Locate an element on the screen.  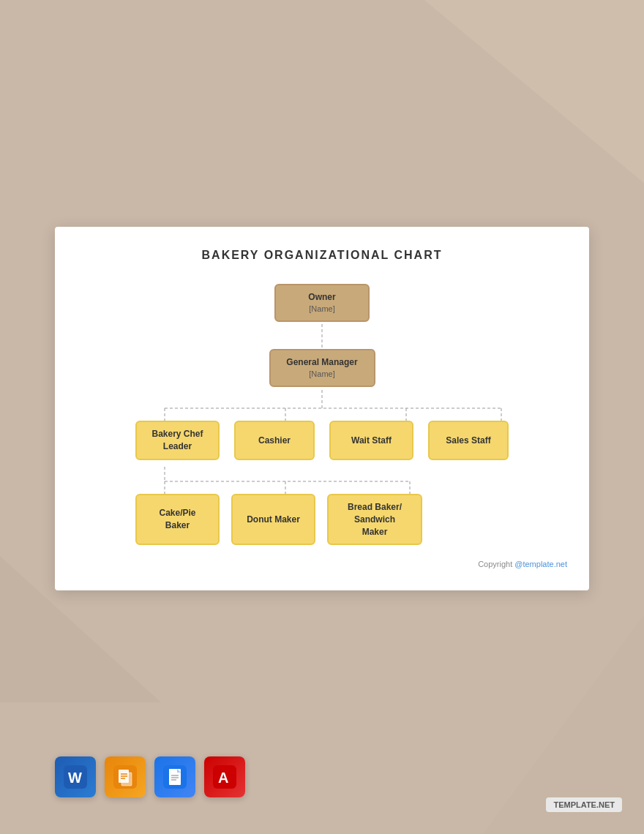
acrobat-icon-svg: A is located at coordinates (225, 777).